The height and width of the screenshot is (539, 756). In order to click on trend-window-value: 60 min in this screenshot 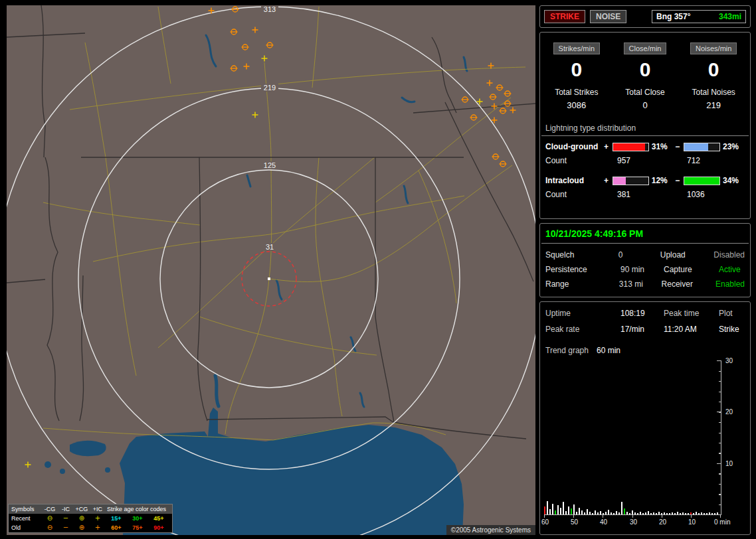, I will do `click(609, 350)`.